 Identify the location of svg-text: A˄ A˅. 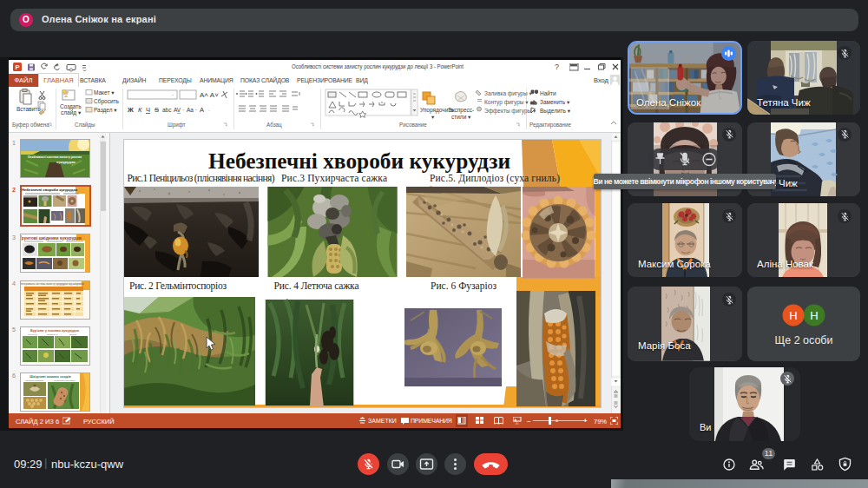
(209, 96).